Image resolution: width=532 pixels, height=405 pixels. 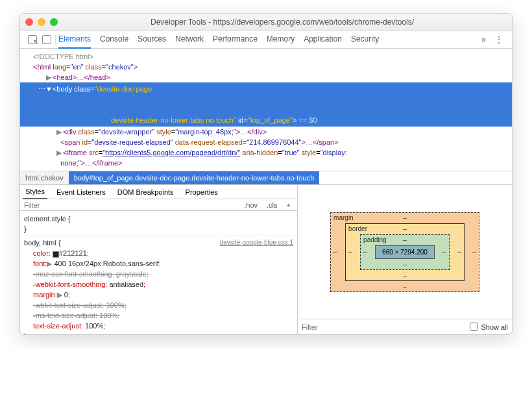 I want to click on tab-network: Network, so click(x=189, y=39).